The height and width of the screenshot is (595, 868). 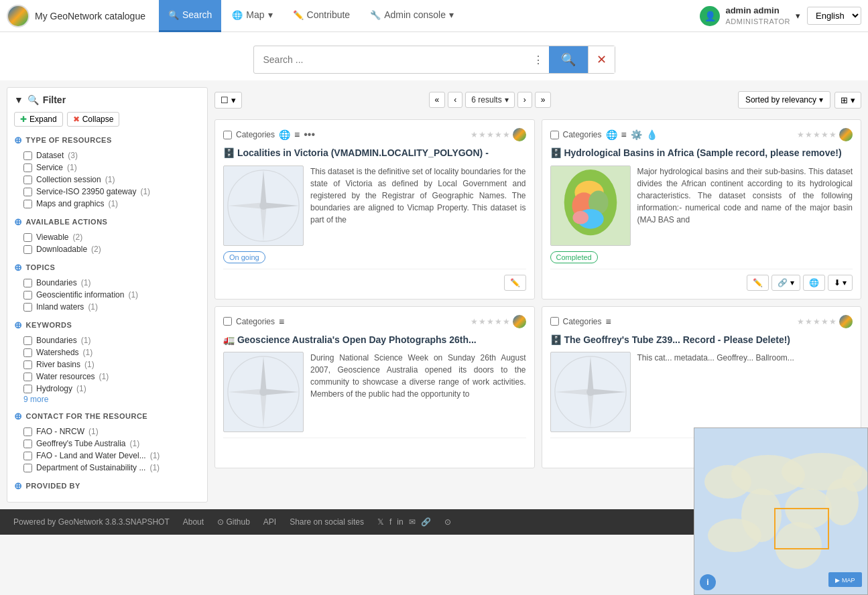 I want to click on filter-service-iso: Service-ISO 23950 gateway (1), so click(x=107, y=192).